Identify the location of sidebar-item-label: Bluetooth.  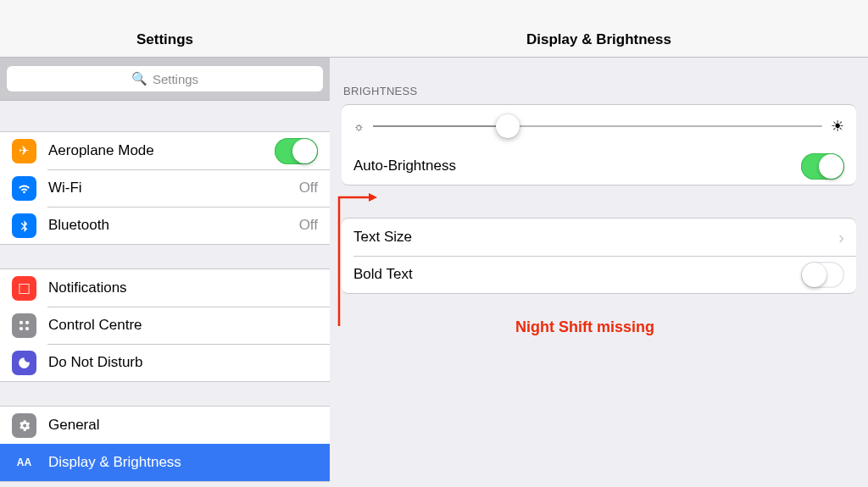
(174, 225).